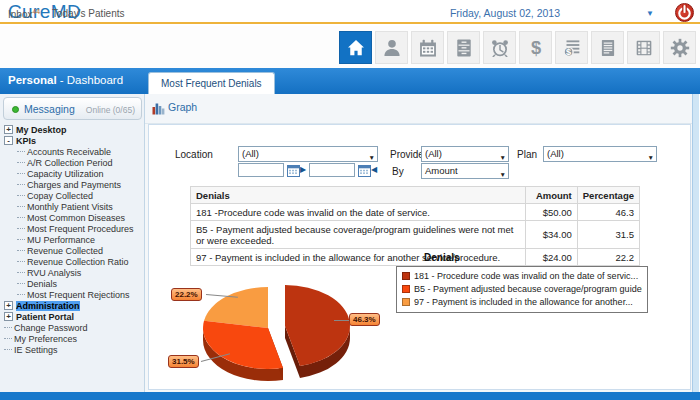  I want to click on date-from-input, so click(261, 170).